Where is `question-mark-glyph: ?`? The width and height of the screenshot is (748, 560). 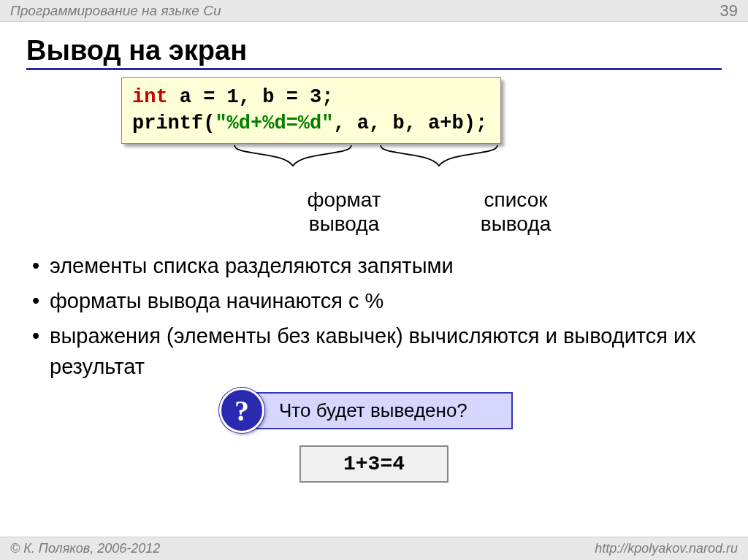
question-mark-glyph: ? is located at coordinates (242, 410).